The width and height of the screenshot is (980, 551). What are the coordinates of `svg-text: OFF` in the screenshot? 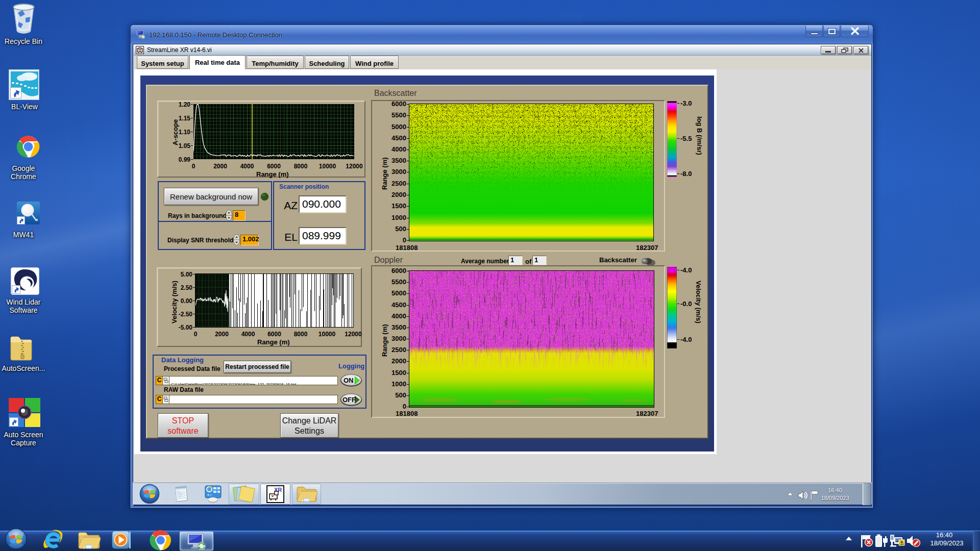 It's located at (349, 400).